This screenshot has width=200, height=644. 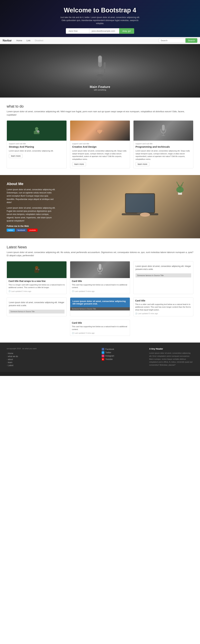 What do you see at coordinates (171, 349) in the screenshot?
I see `footer-tiny-header: A tiny Header` at bounding box center [171, 349].